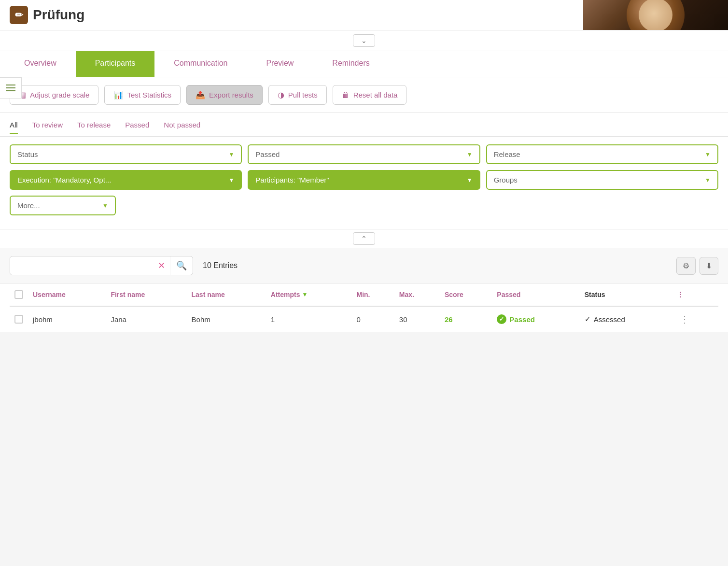 This screenshot has height=566, width=728. Describe the element at coordinates (54, 95) in the screenshot. I see `adjust-grade-scale-button: ▦ Adjust grade scale` at that location.